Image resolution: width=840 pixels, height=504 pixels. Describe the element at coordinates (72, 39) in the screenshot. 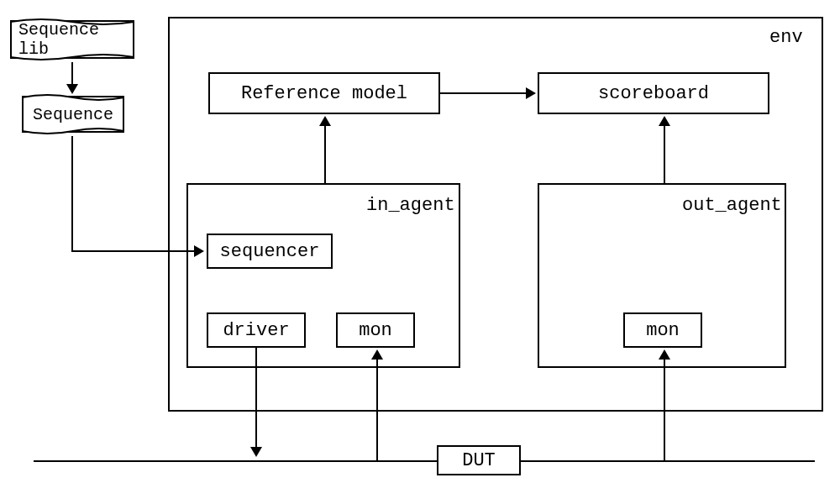

I see `sequence-lib-box: Sequence lib` at that location.